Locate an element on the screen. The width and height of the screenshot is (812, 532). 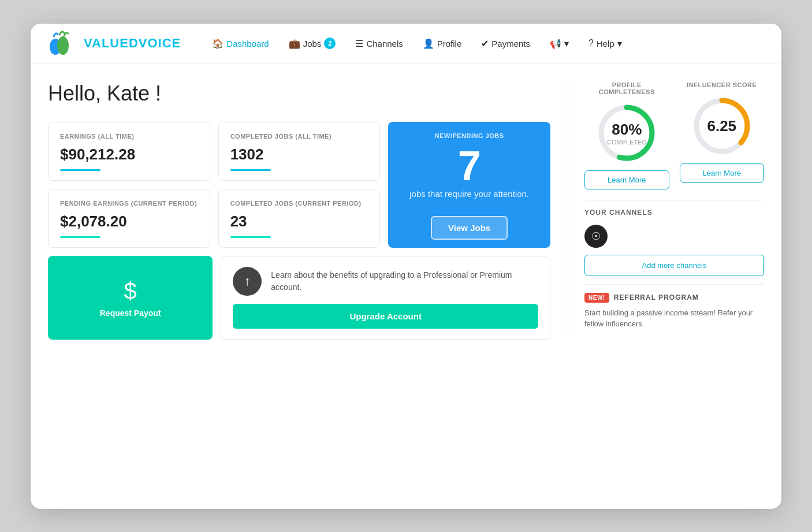
navbar: VALUEDVOICE 🏠 Dashboard 💼 Jobs 2 ☰ Chann… is located at coordinates (406, 44).